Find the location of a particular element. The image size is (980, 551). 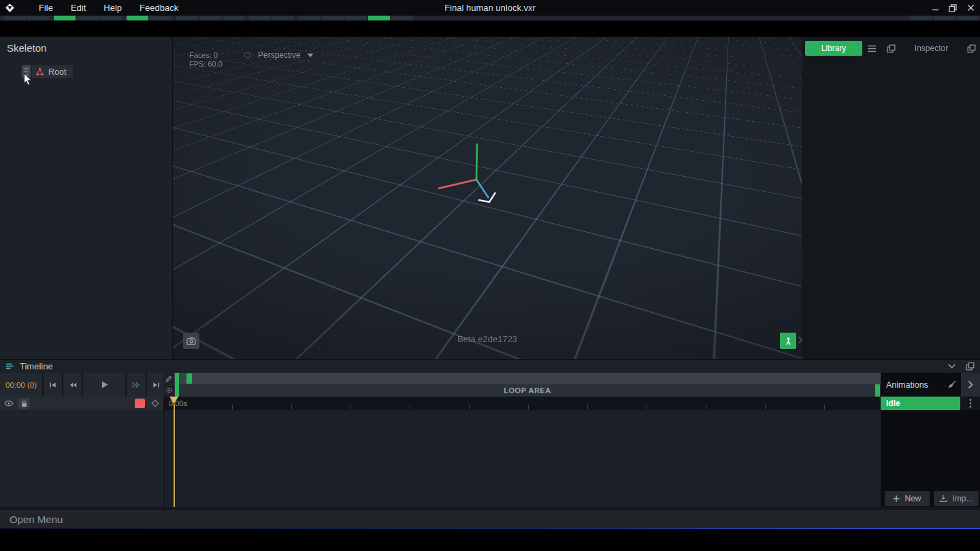

playhead-line is located at coordinates (174, 456).